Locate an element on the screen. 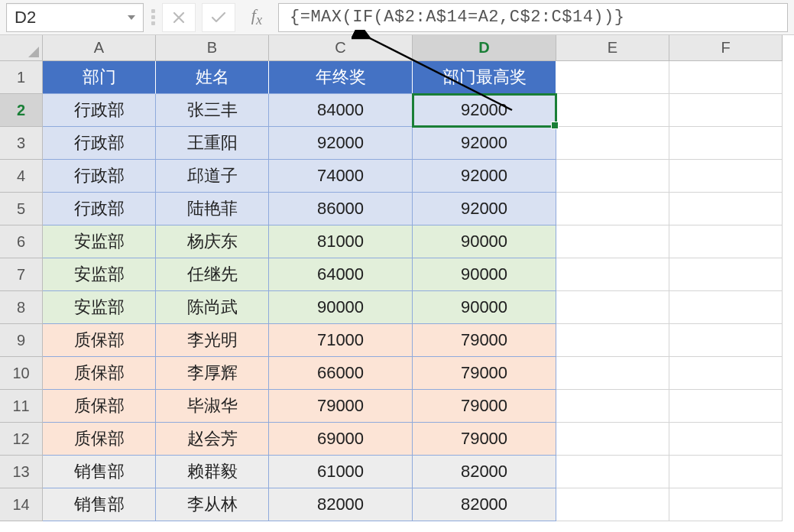 The image size is (794, 532). cell-A11: 质保部 is located at coordinates (99, 407).